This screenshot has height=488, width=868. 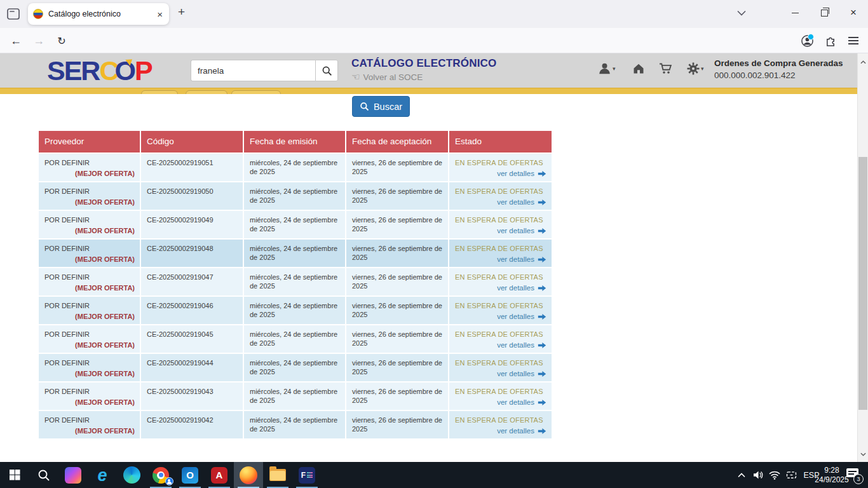 I want to click on start-button, so click(x=15, y=475).